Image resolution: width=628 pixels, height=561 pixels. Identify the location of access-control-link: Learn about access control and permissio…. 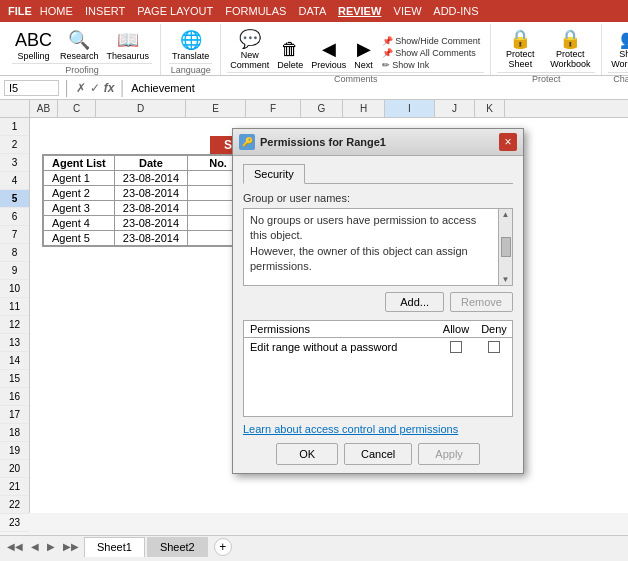
(378, 429).